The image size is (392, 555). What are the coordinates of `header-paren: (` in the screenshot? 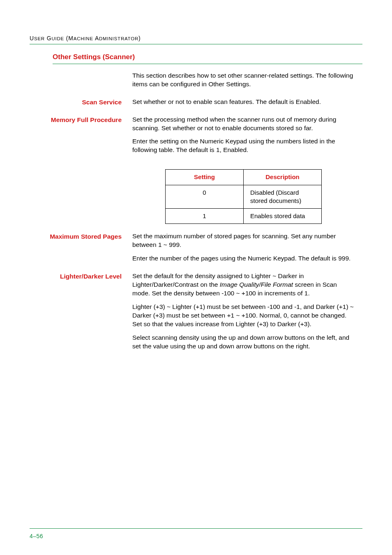 It's located at (66, 38).